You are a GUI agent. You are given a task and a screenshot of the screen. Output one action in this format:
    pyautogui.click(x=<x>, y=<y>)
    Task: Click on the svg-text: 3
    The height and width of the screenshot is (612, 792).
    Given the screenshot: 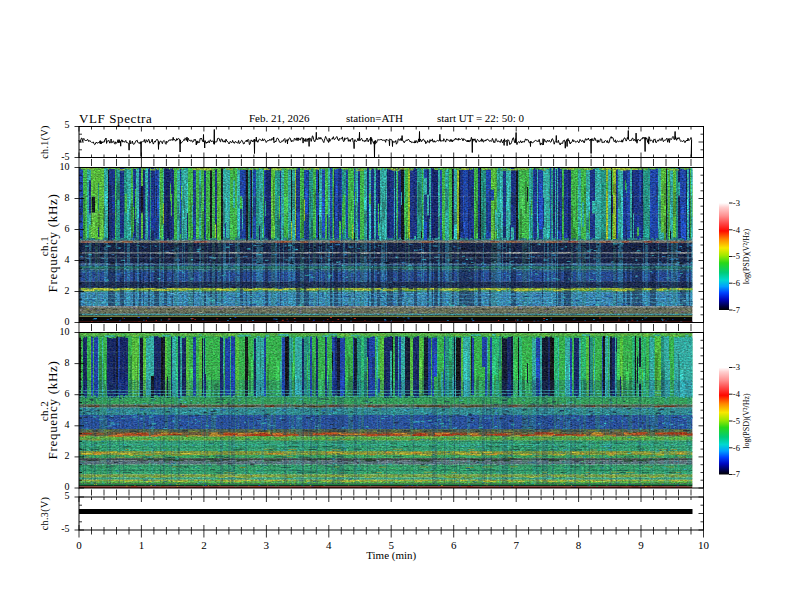 What is the action you would take?
    pyautogui.click(x=267, y=545)
    